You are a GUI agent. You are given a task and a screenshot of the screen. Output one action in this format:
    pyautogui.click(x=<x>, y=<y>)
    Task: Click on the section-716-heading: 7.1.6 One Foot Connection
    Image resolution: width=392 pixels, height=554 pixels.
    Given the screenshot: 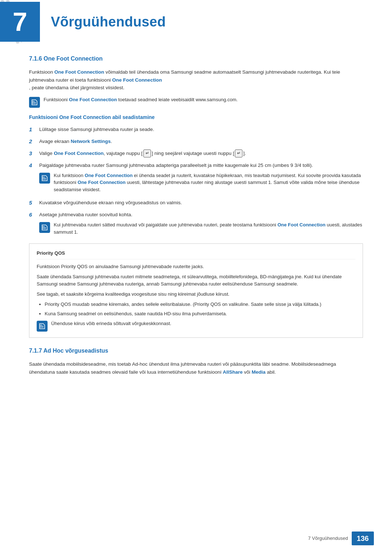 What is the action you would take?
    pyautogui.click(x=66, y=59)
    